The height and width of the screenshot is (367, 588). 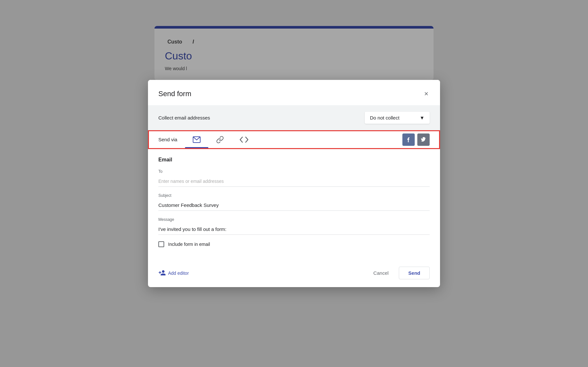 What do you see at coordinates (220, 140) in the screenshot?
I see `tab-link` at bounding box center [220, 140].